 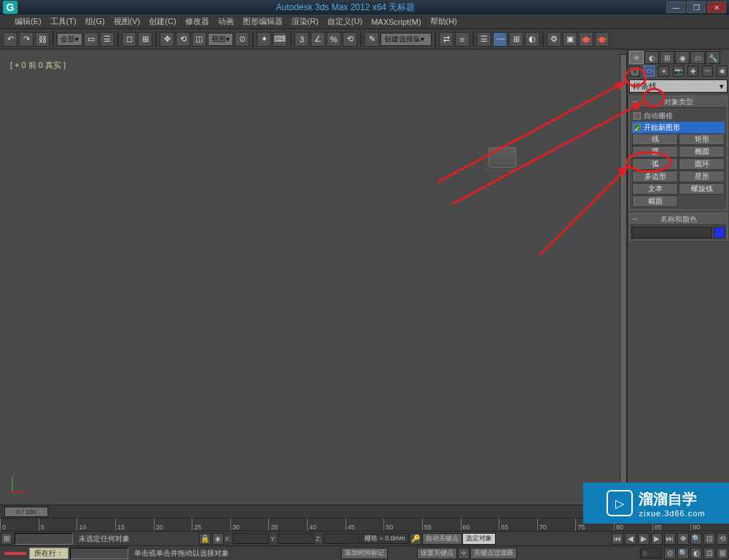 What do you see at coordinates (683, 553) in the screenshot?
I see `nav-zoom2-icon: 🔍` at bounding box center [683, 553].